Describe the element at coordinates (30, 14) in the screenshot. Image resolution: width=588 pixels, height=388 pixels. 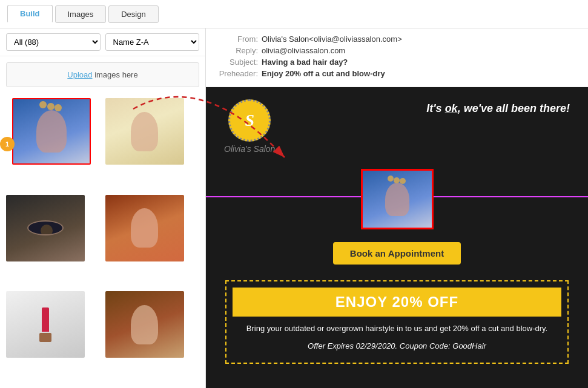
I see `tab-build: Build` at that location.